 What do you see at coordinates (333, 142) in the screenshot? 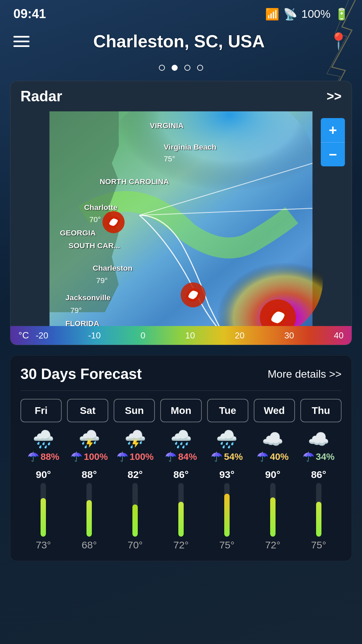
I see `zoom-controls: + −` at bounding box center [333, 142].